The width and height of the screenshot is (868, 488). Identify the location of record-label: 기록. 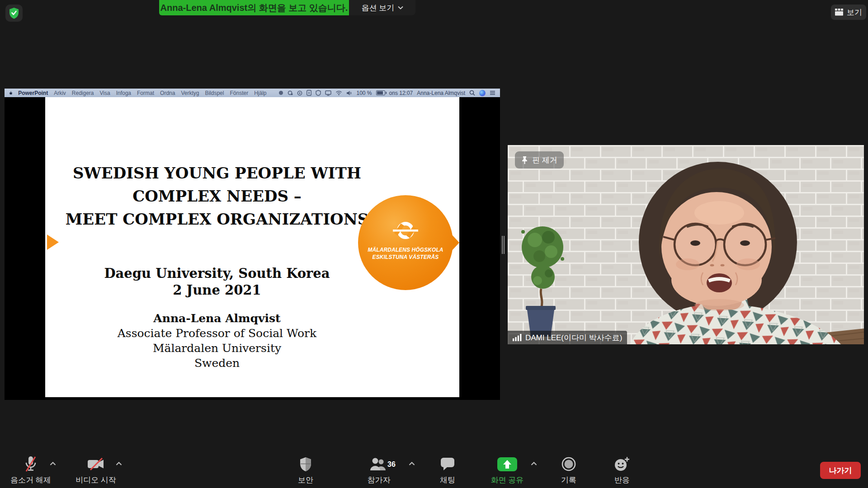
(569, 480).